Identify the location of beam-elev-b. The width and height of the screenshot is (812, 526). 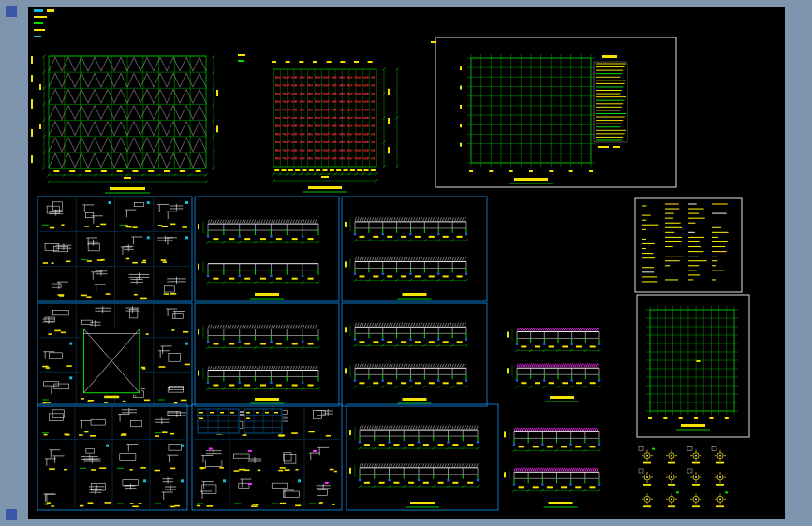
(414, 249).